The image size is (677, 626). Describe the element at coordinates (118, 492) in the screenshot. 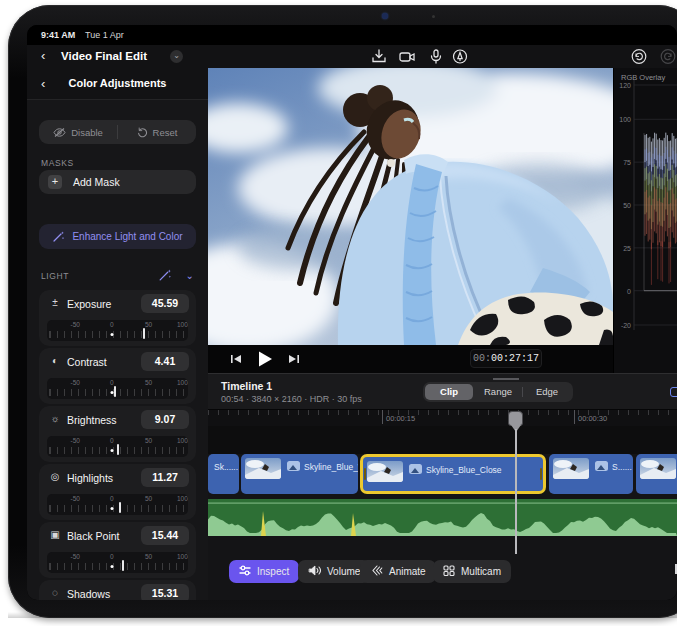

I see `param-highlights: ◎Highlights11.27-50050100` at that location.